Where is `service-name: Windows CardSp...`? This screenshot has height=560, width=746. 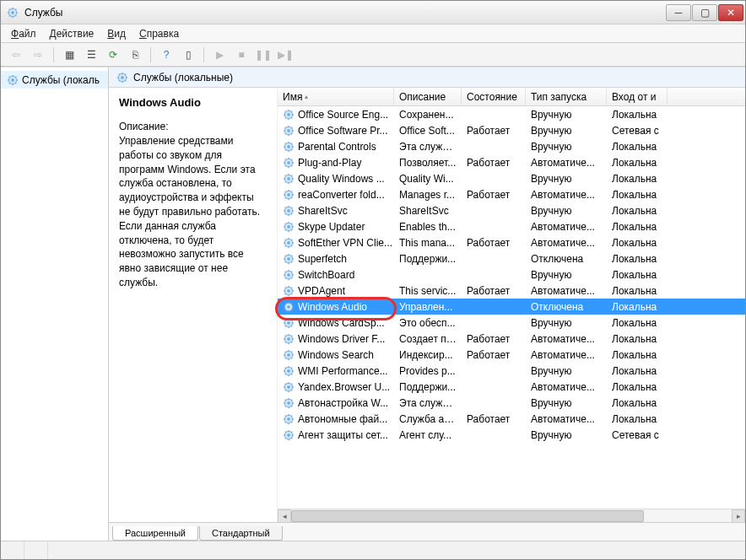
service-name: Windows CardSp... is located at coordinates (341, 323).